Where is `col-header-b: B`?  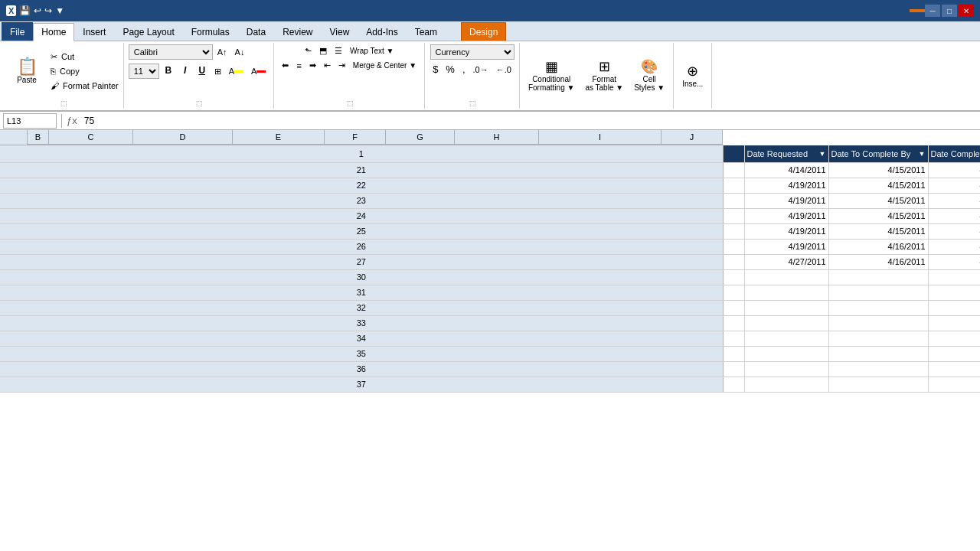 col-header-b: B is located at coordinates (38, 138).